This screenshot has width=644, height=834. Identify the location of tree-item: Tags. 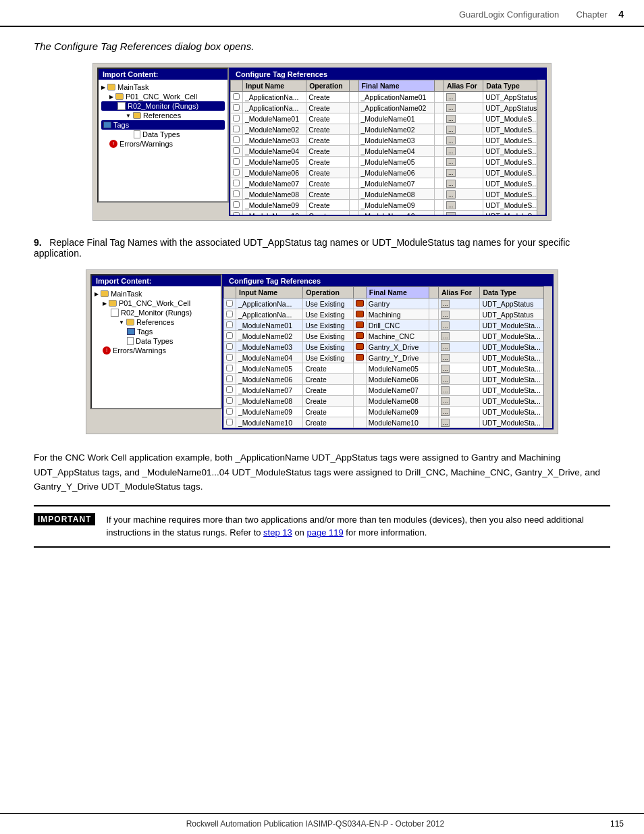
(163, 125).